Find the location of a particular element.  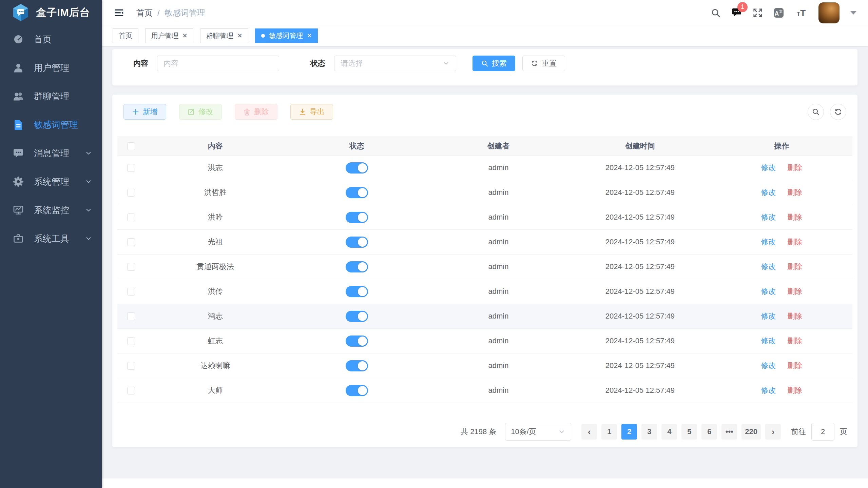

sidebar-item-group-mgmt: 群聊管理 is located at coordinates (51, 96).